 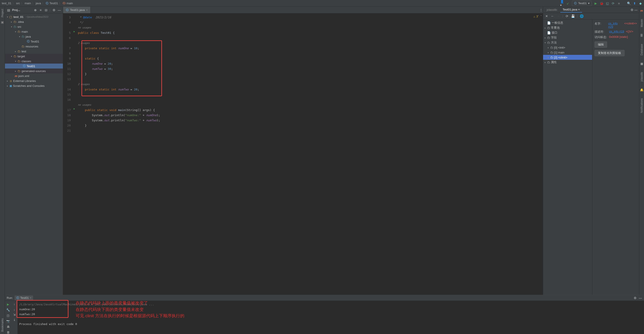 What do you see at coordinates (613, 4) in the screenshot?
I see `profile-icon: ⟳` at bounding box center [613, 4].